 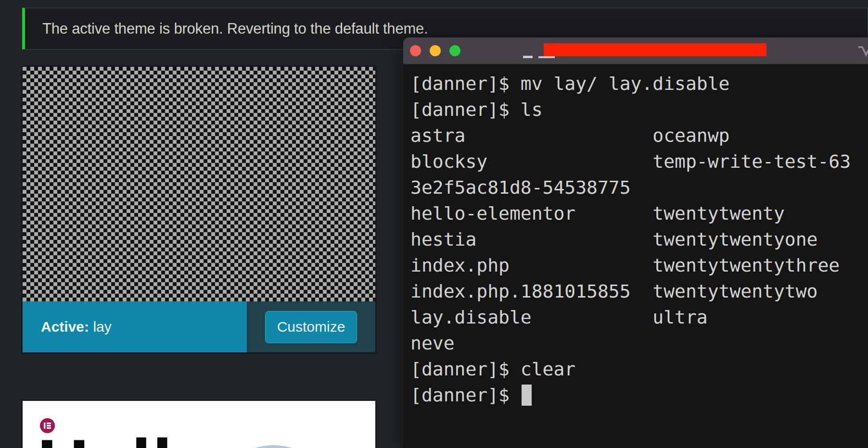 What do you see at coordinates (102, 327) in the screenshot?
I see `active-theme-name: lay` at bounding box center [102, 327].